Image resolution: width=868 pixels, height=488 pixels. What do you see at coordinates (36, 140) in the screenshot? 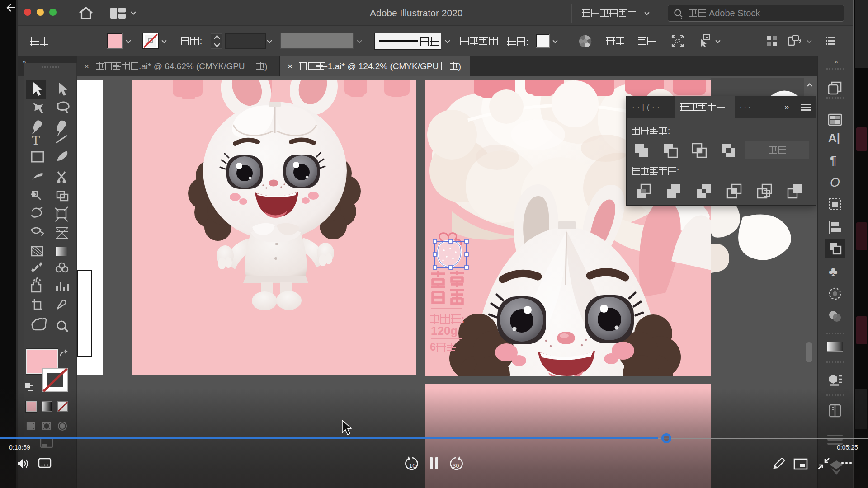
I see `svg-text: T` at bounding box center [36, 140].